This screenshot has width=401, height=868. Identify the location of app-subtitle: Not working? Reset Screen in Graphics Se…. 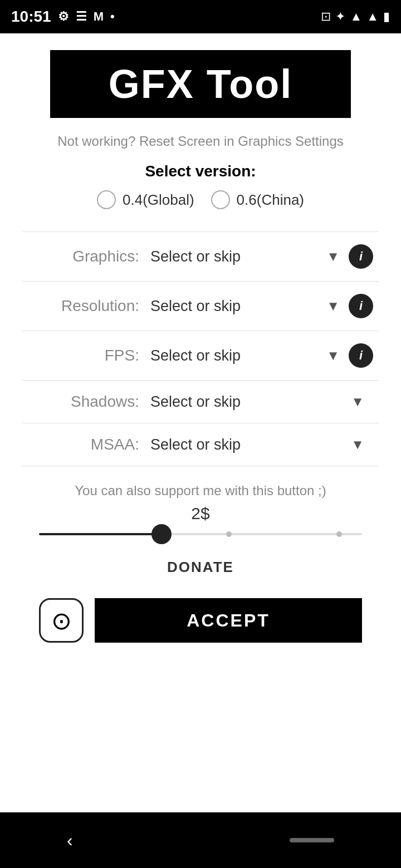
(200, 141).